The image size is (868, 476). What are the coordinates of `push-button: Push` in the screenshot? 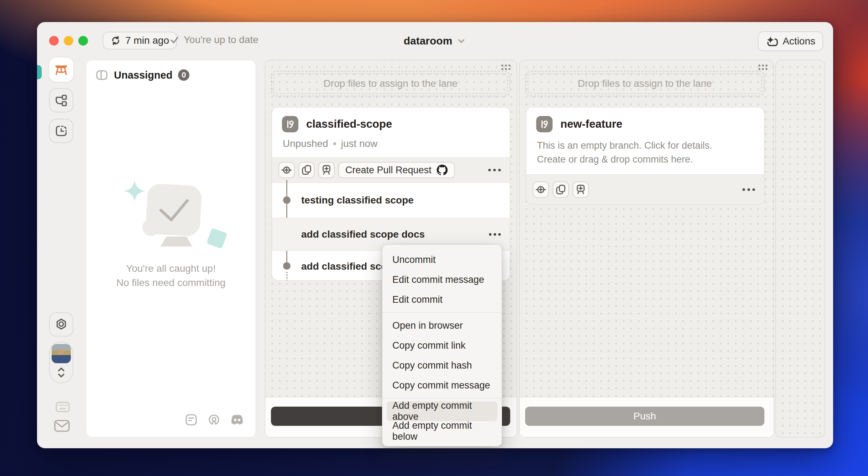 It's located at (645, 416).